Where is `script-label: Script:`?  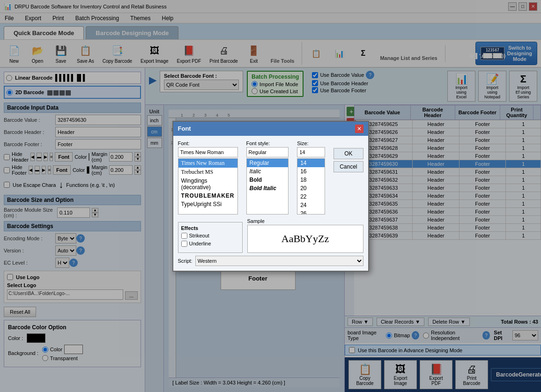 script-label: Script: is located at coordinates (185, 261).